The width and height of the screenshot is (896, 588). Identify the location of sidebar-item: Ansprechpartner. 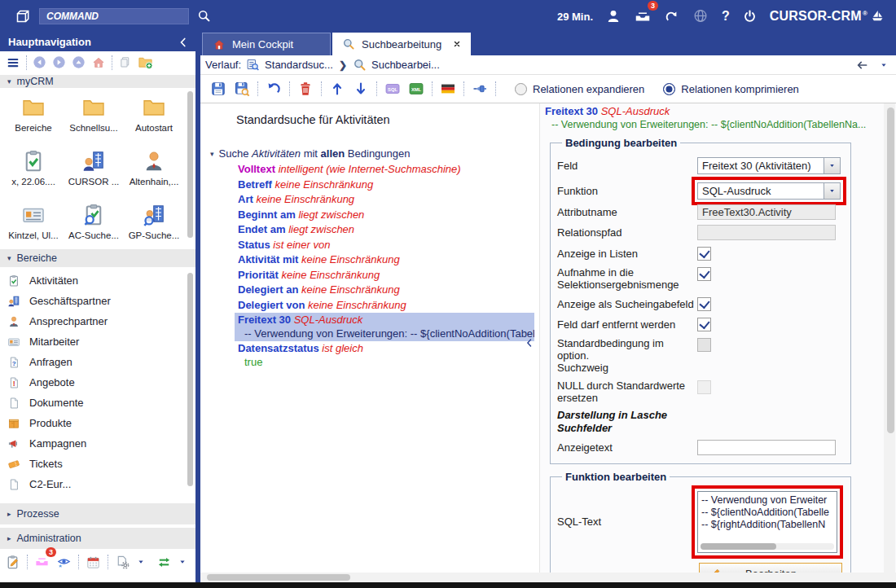
(101, 321).